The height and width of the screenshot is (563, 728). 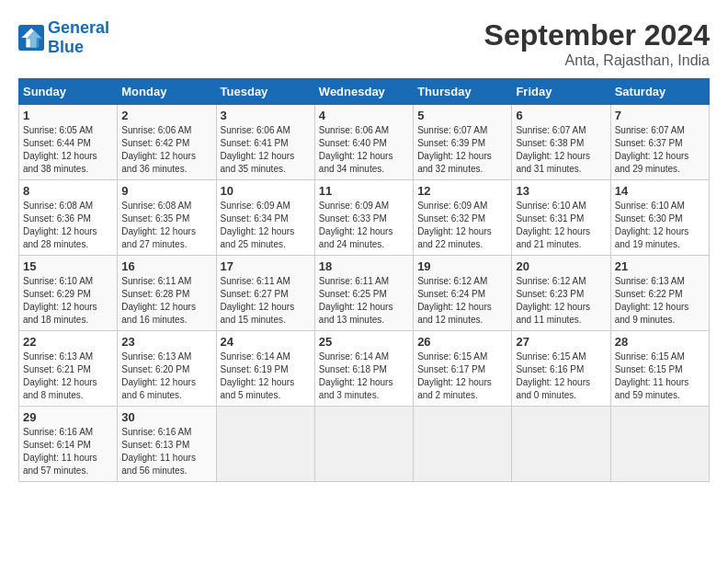 I want to click on day-info: Sunrise: 6:10 AM Sunset: 6:29 PM Dayligh…, so click(x=68, y=301).